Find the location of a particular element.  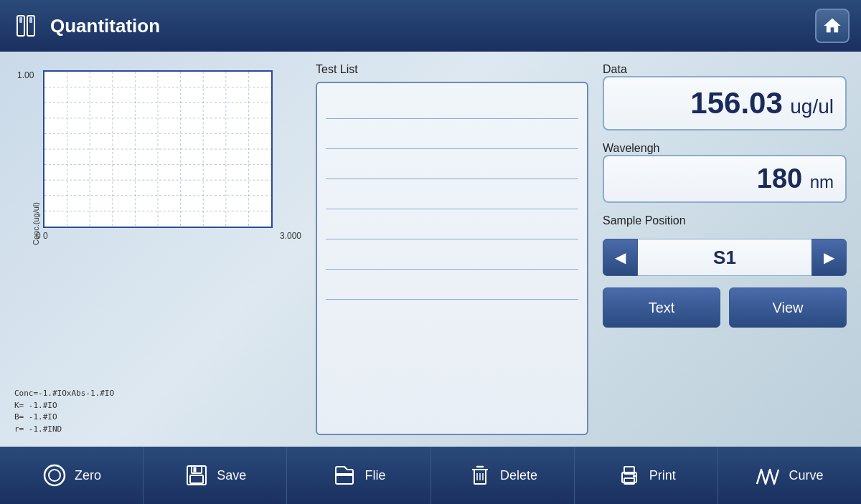

print-icon is located at coordinates (629, 475).